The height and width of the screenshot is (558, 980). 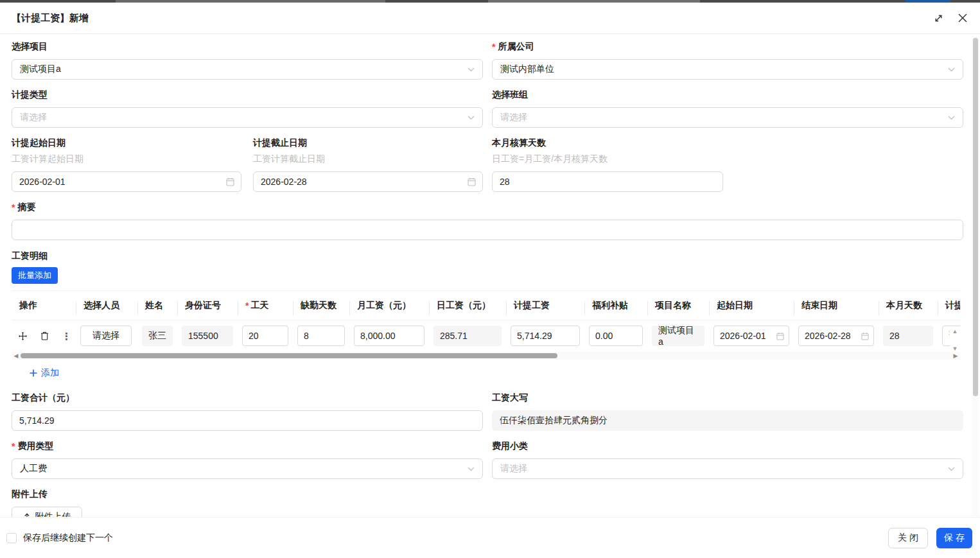 What do you see at coordinates (728, 143) in the screenshot?
I see `month-days-label: 本月核算天数` at bounding box center [728, 143].